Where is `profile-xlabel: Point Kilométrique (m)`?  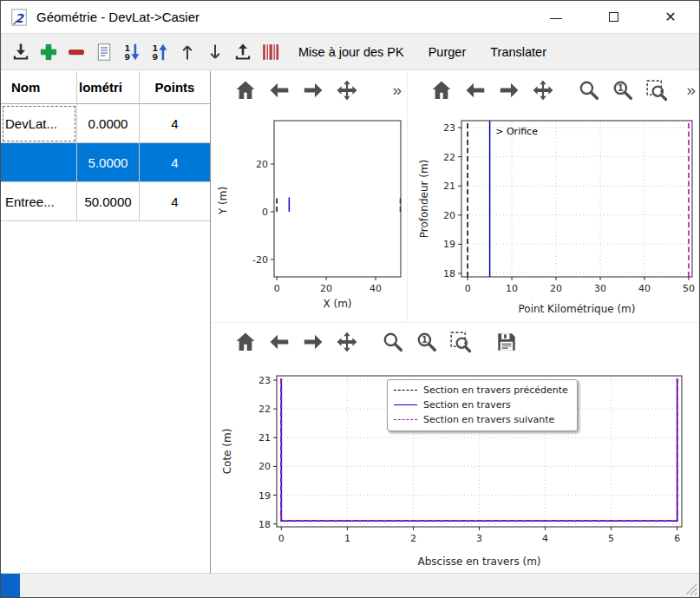
profile-xlabel: Point Kilométrique (m) is located at coordinates (577, 309).